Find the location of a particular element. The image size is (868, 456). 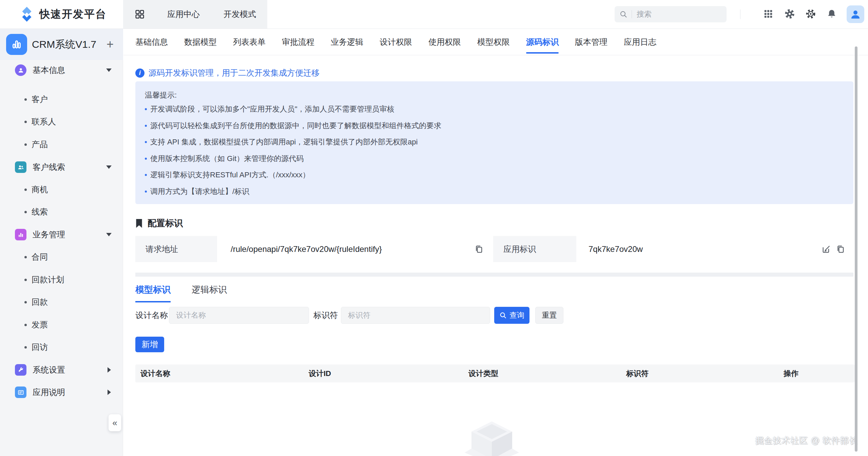

sidebar-item-opportunity: 商机 is located at coordinates (62, 190).